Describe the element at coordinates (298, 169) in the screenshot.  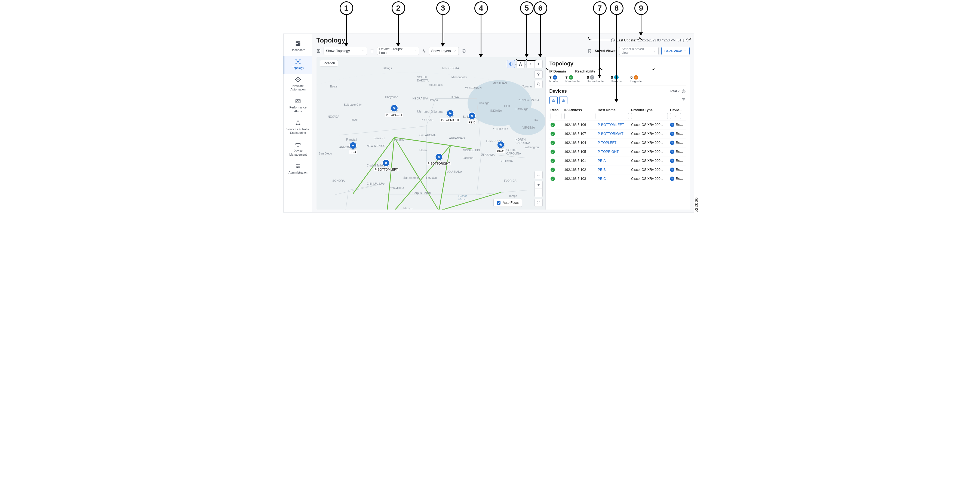
I see `sidebar-item-administration: Administration` at that location.